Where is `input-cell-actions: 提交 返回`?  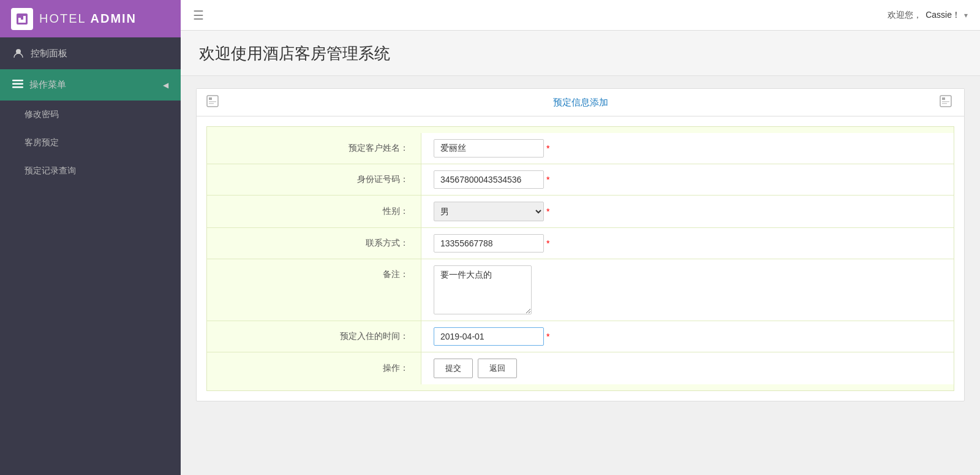
input-cell-actions: 提交 返回 is located at coordinates (687, 368).